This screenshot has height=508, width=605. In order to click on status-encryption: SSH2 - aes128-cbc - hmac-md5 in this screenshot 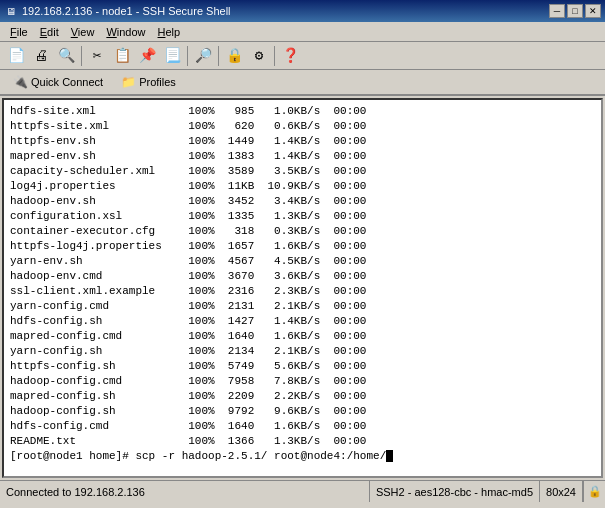, I will do `click(455, 492)`.